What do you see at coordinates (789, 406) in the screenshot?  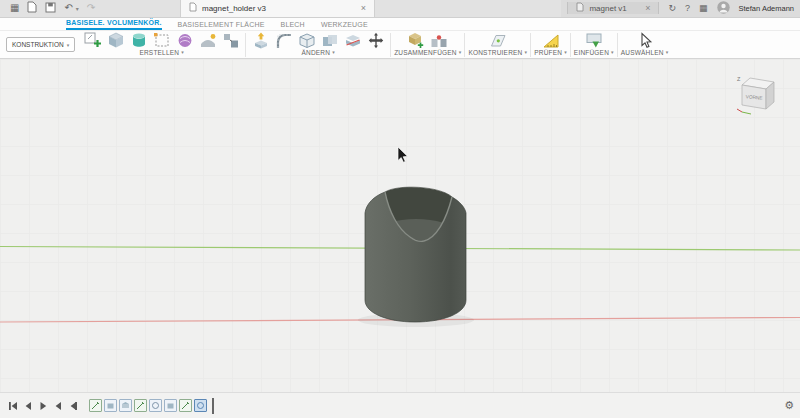 I see `settings-gear-icon: ⚙` at bounding box center [789, 406].